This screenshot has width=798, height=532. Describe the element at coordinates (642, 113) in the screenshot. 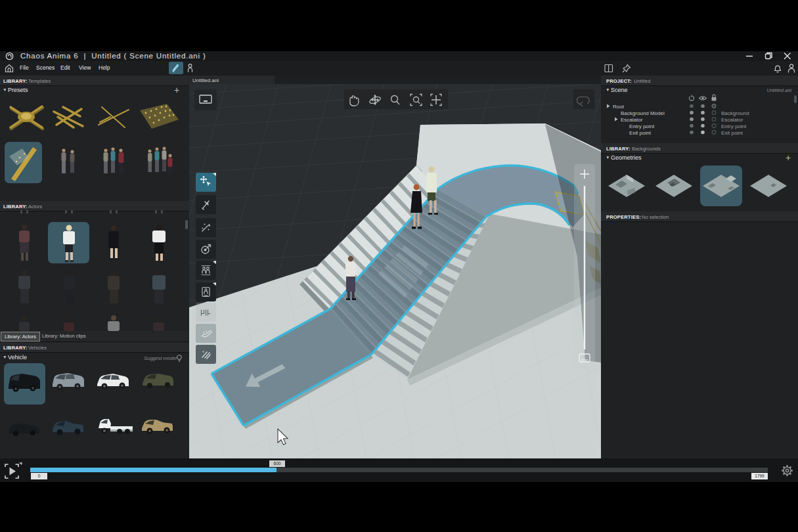

I see `svg-text: Background Model` at that location.